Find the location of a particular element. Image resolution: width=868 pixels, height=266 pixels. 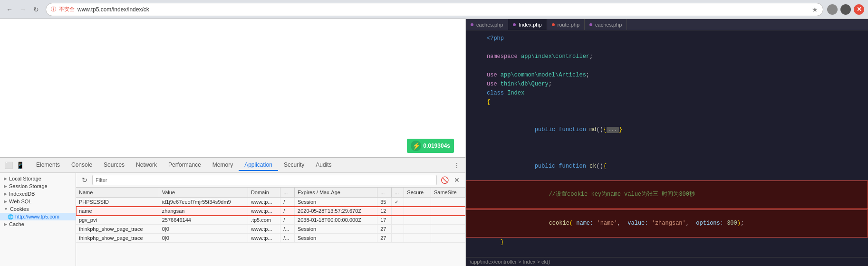

sidebar-label-indexeddb: IndexedDB is located at coordinates (22, 194).